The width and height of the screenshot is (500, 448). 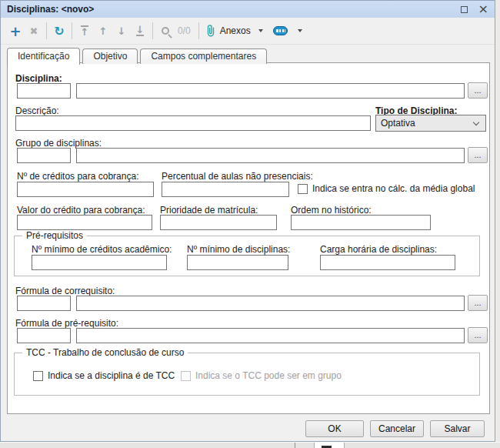 What do you see at coordinates (34, 31) in the screenshot?
I see `delete-x-icon: ✖` at bounding box center [34, 31].